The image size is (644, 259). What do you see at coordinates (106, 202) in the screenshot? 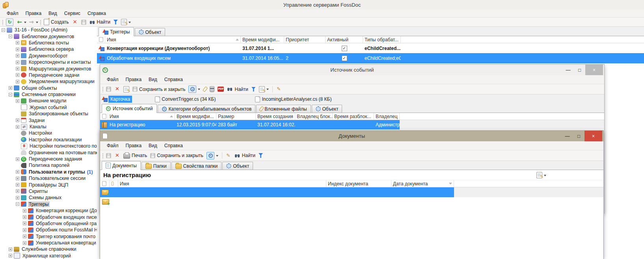
I see `new-row-icon` at bounding box center [106, 202].